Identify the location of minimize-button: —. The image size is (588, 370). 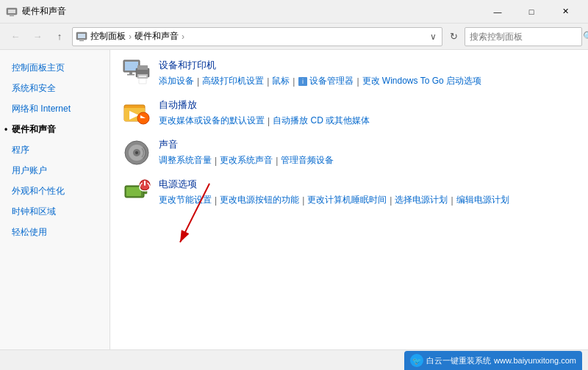
(498, 12).